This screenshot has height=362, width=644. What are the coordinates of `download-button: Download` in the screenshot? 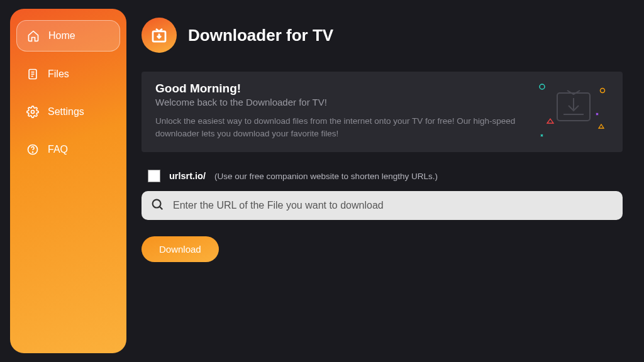 It's located at (180, 249).